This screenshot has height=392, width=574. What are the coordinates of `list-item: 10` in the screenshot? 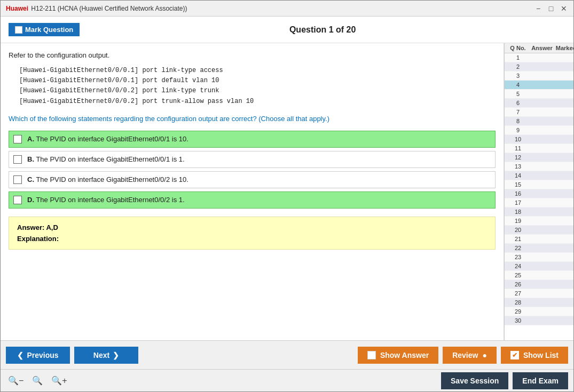 It's located at (539, 140).